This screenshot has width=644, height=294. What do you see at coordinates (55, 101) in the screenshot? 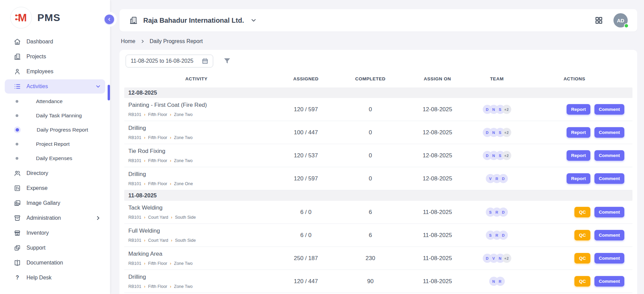
I see `sidebar-subitem-attendance: Attendance` at bounding box center [55, 101].